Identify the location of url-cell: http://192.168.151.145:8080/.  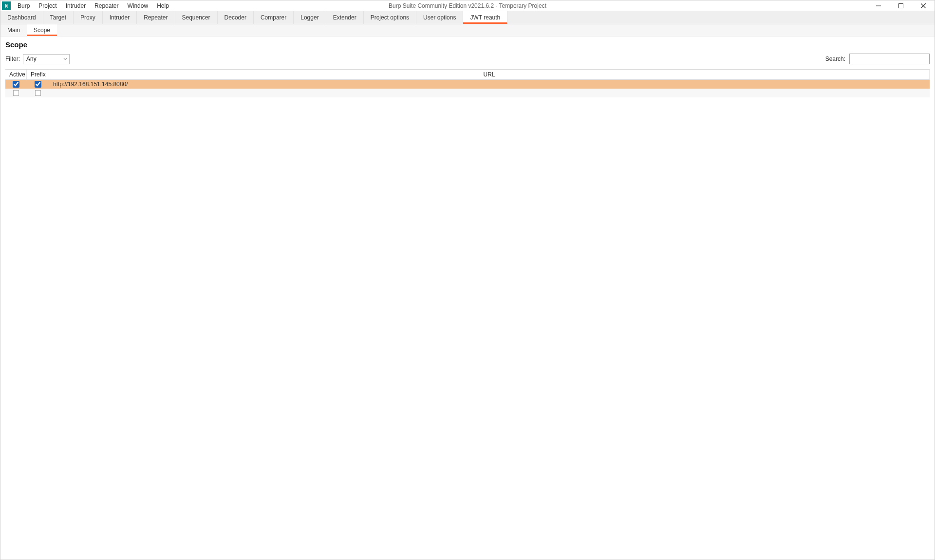
(489, 84).